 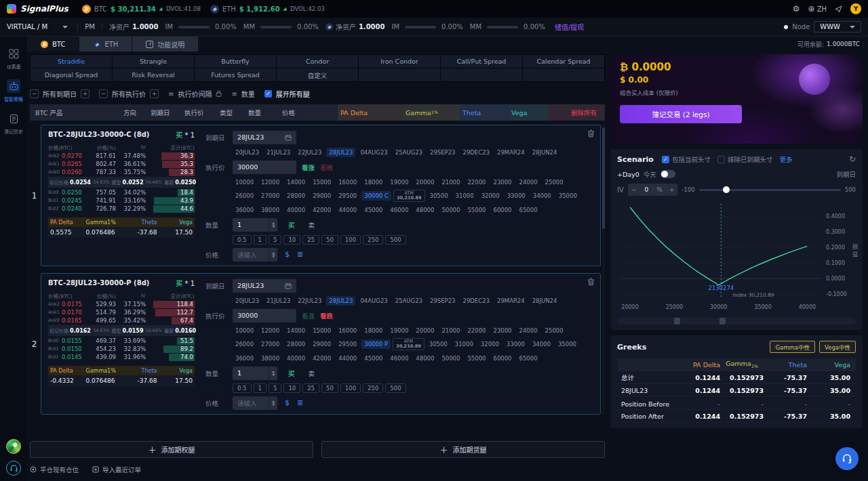 I want to click on strike-chip-19000: 19000, so click(x=399, y=182).